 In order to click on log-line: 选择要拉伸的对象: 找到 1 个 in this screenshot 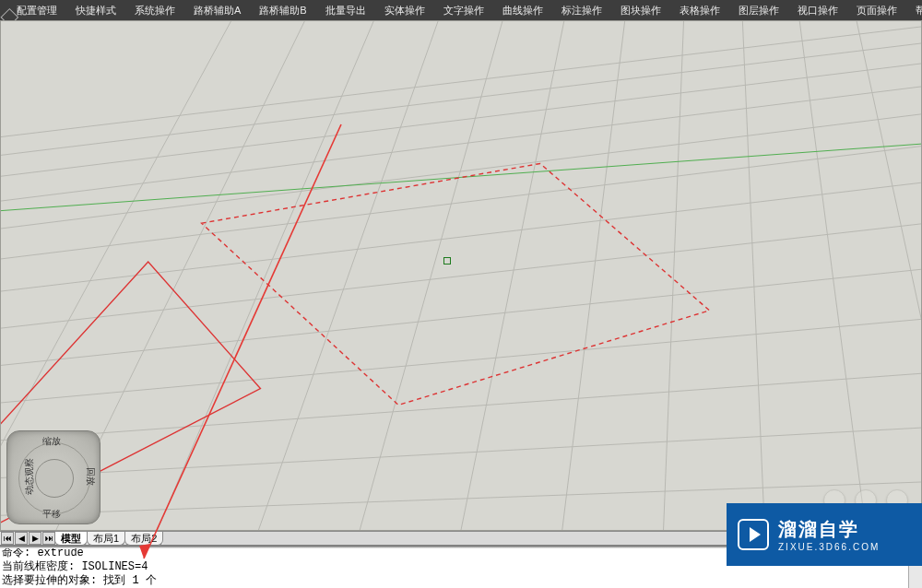, I will do `click(461, 581)`.